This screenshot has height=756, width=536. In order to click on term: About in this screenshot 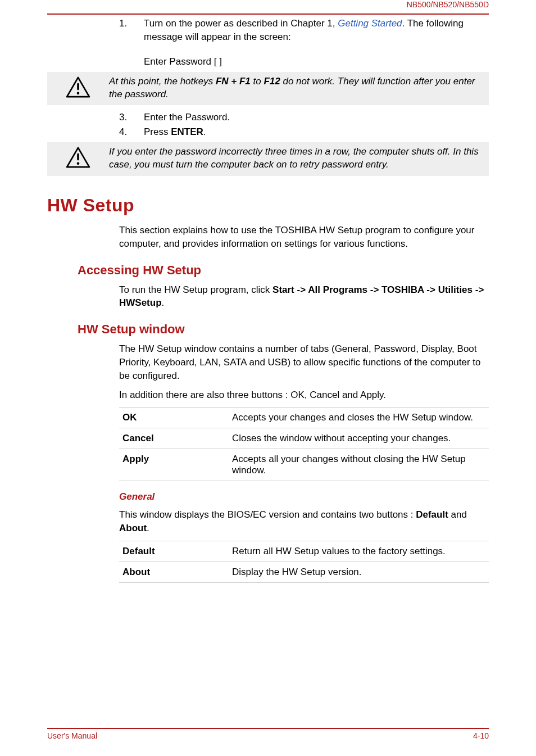, I will do `click(174, 572)`.